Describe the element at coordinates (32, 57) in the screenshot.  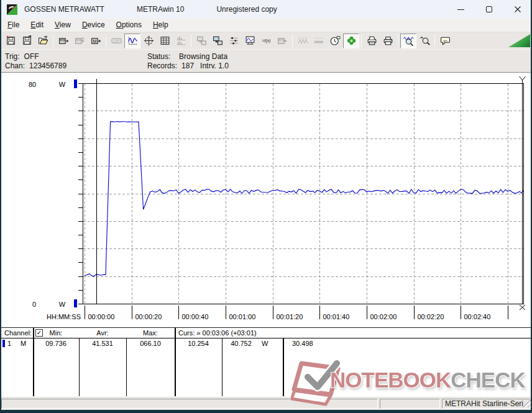
I see `trigger-value: OFF` at that location.